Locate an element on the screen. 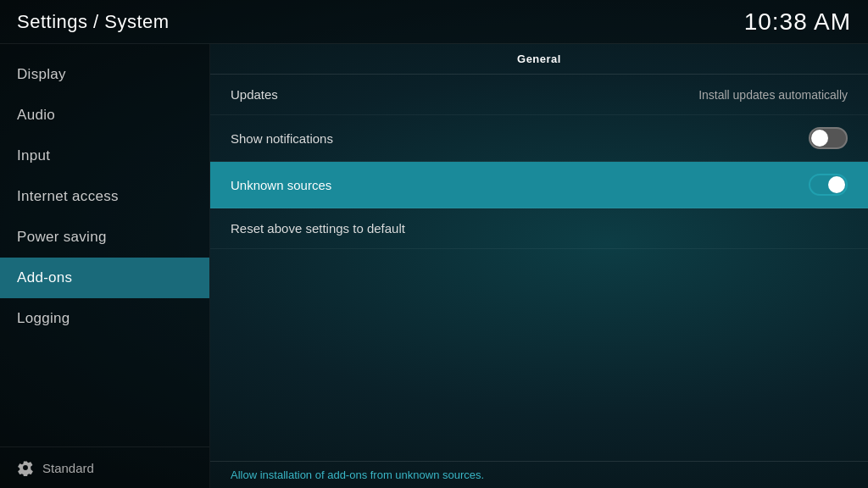 The image size is (868, 488). unknown-sources-label: Unknown sources is located at coordinates (281, 185).